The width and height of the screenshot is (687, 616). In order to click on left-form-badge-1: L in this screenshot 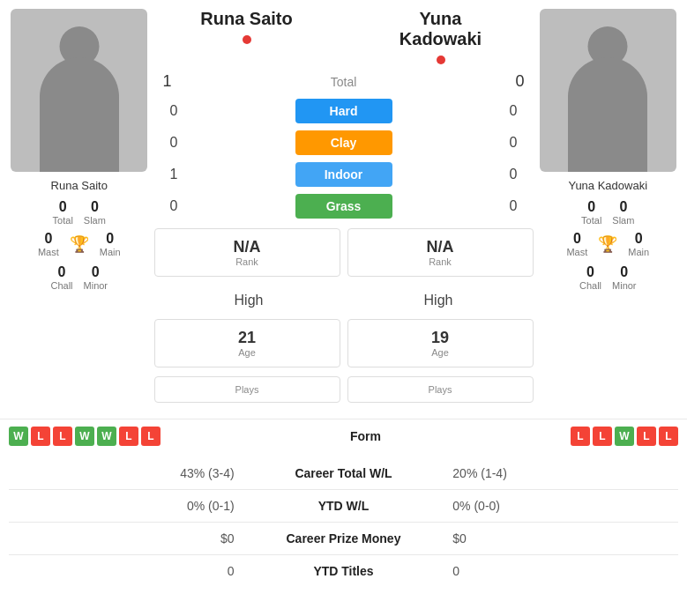, I will do `click(41, 436)`.